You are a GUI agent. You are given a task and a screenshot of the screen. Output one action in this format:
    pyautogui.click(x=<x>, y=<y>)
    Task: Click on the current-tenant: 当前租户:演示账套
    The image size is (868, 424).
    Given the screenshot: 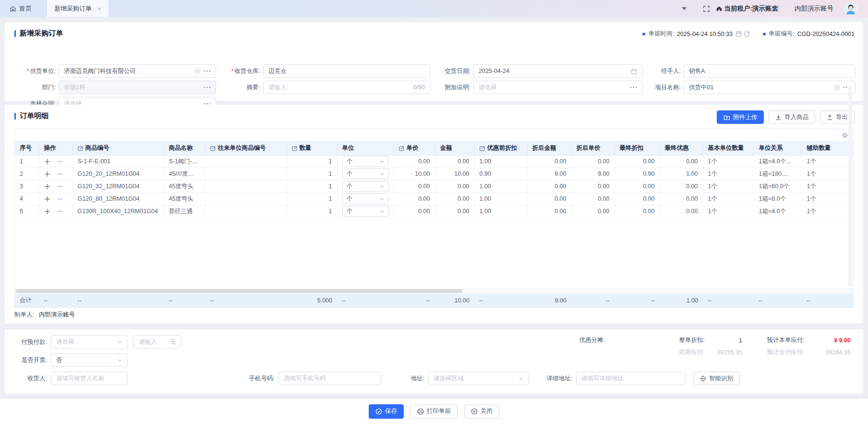 What is the action you would take?
    pyautogui.click(x=747, y=9)
    